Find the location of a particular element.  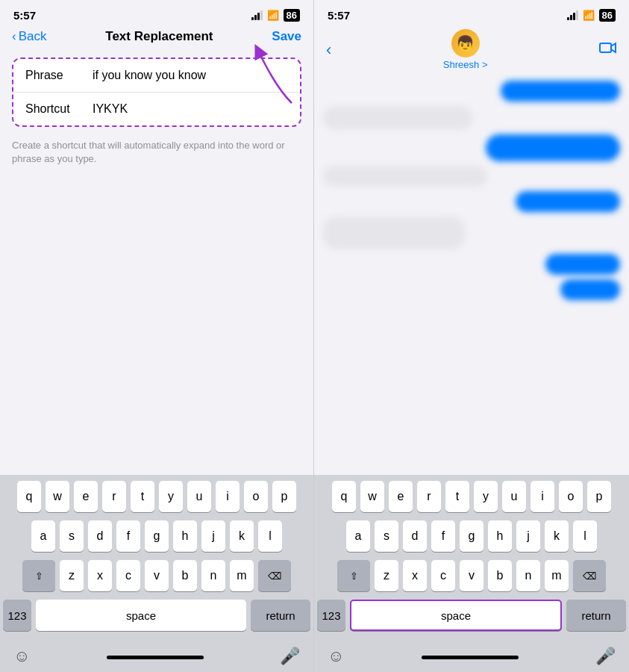

rkey-z: z is located at coordinates (387, 576).